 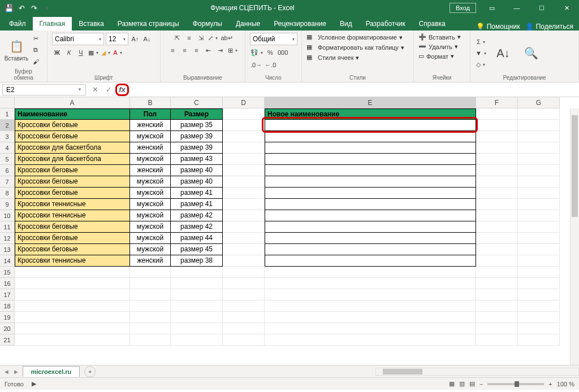 I want to click on cell-B4: женский, so click(x=150, y=148).